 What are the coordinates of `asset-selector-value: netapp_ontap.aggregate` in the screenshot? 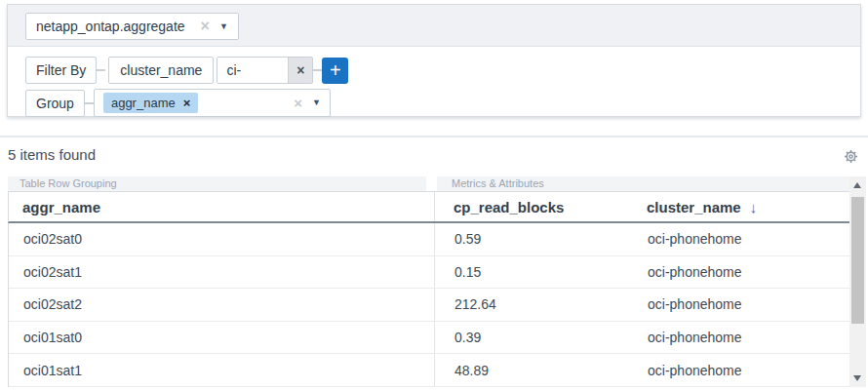 It's located at (111, 26).